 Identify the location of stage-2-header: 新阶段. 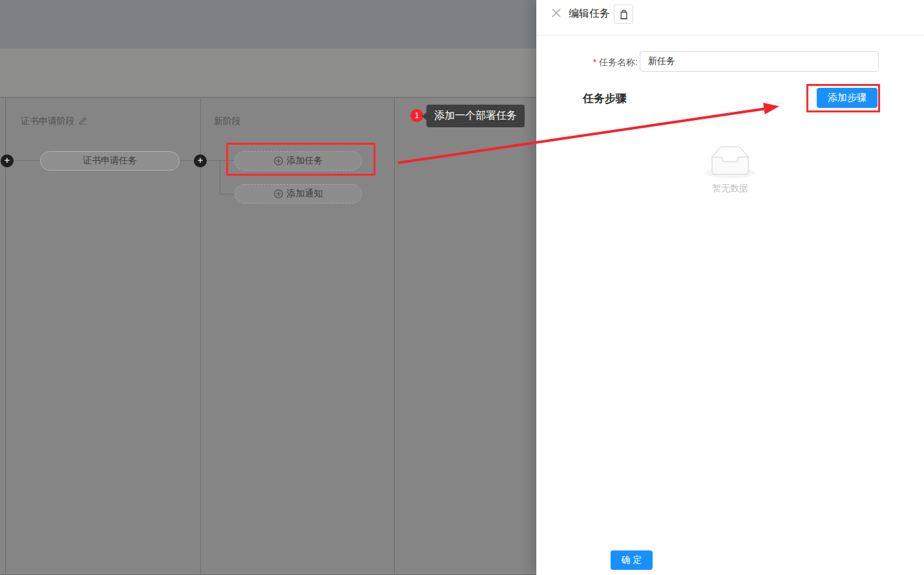
(227, 121).